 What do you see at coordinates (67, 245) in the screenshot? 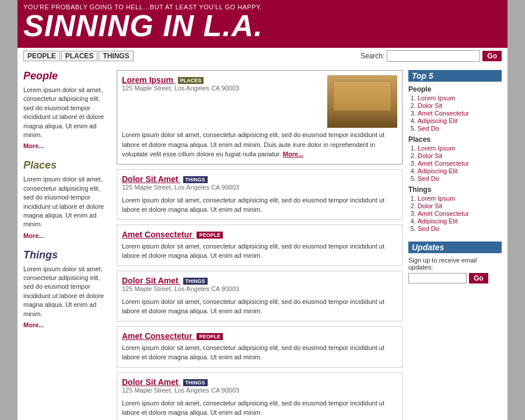
I see `left-sidebar: People Lorem ipsum dolor sit amet, conse…` at bounding box center [67, 245].